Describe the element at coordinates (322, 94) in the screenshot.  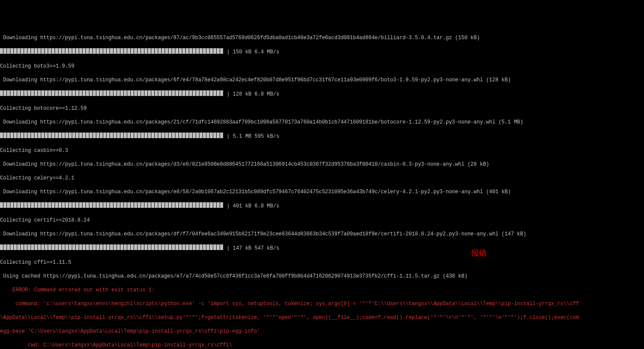
I see `progress-line: | 128 kB 6.8 MB/s` at that location.